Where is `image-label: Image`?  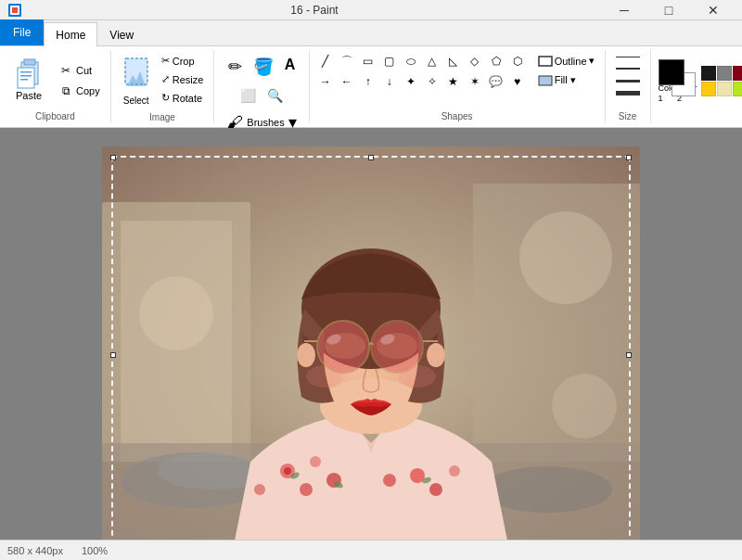
image-label: Image is located at coordinates (162, 117).